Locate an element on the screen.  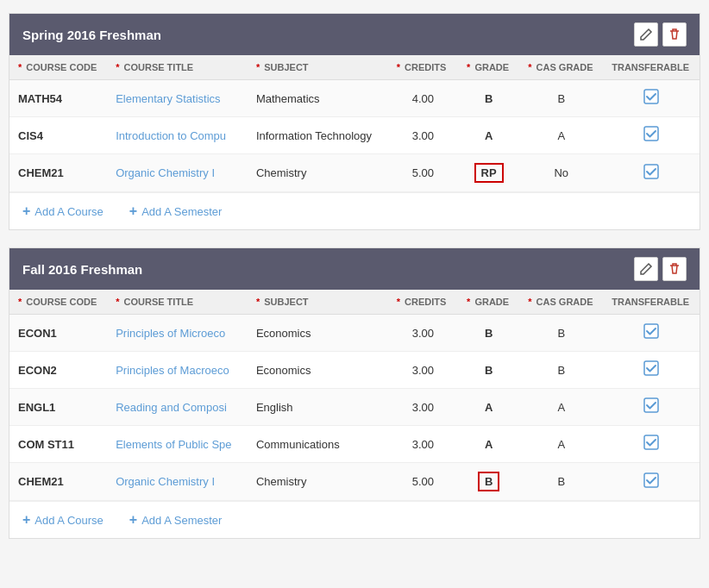
grade-highlight-badge: B is located at coordinates (488, 481).